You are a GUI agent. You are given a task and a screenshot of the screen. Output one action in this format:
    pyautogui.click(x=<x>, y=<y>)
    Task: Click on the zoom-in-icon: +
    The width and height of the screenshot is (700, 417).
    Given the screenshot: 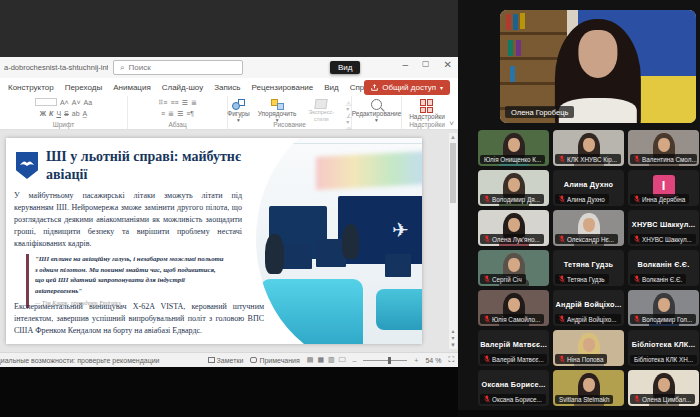 What is the action you would take?
    pyautogui.click(x=416, y=360)
    